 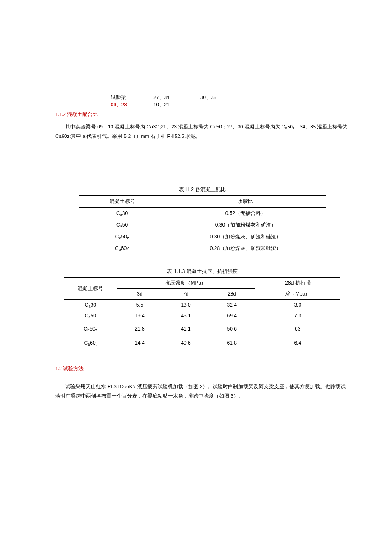 What do you see at coordinates (140, 316) in the screenshot?
I see `table2-value-cell: 19.4` at bounding box center [140, 316].